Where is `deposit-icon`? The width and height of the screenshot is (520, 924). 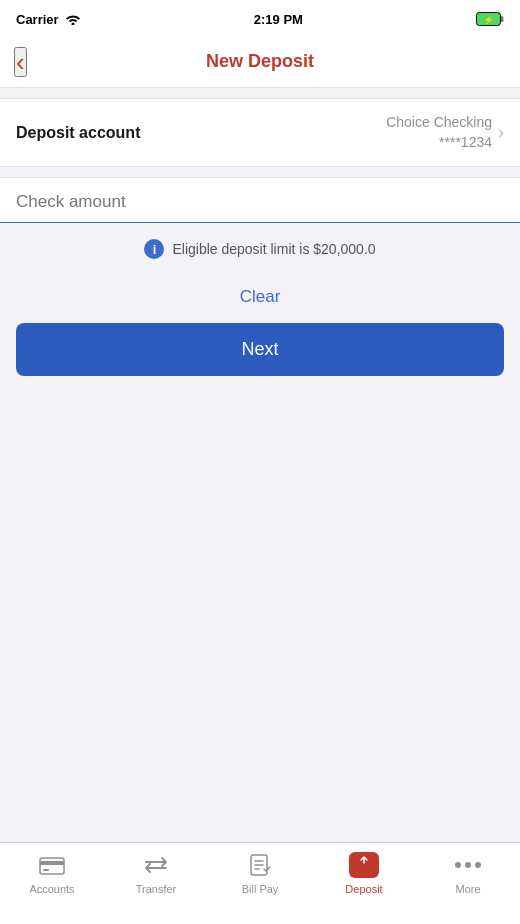 deposit-icon is located at coordinates (364, 865).